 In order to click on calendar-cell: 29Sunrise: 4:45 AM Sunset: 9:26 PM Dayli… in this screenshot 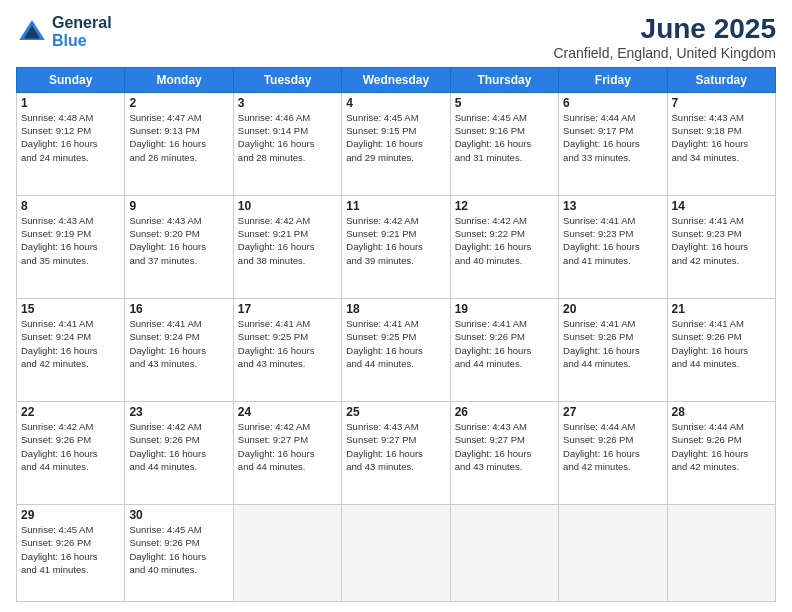, I will do `click(71, 554)`.